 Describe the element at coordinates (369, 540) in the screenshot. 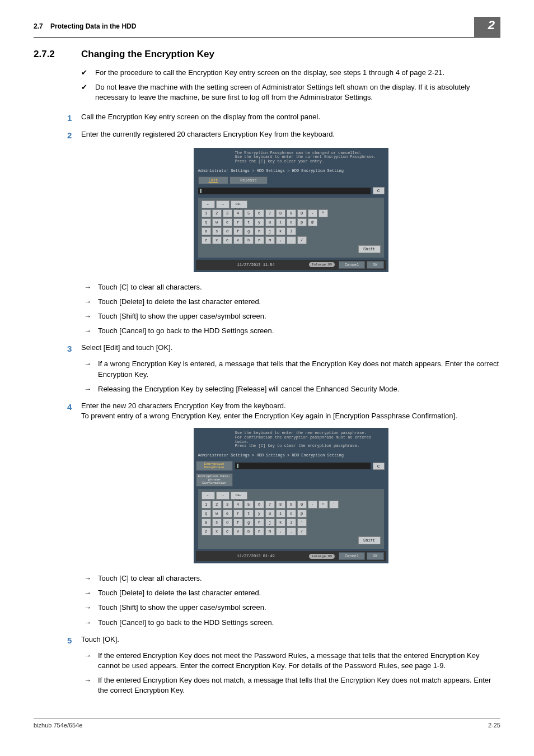

I see `shift-key: Shift` at that location.